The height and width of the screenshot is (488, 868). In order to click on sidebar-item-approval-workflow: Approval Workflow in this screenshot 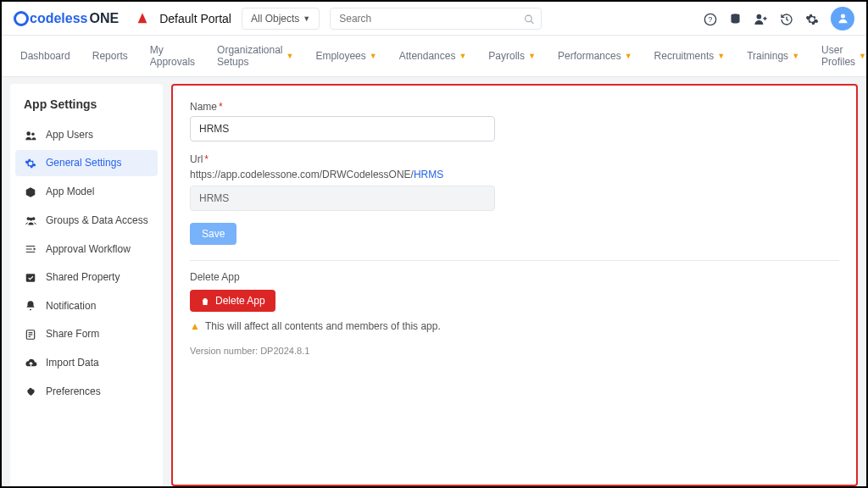, I will do `click(86, 249)`.